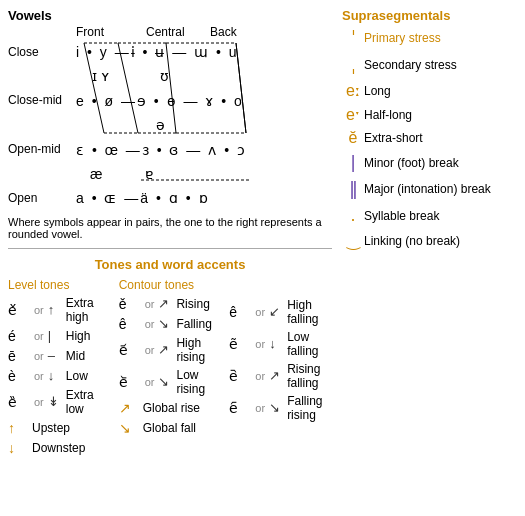 The width and height of the screenshot is (525, 516). What do you see at coordinates (388, 115) in the screenshot?
I see `half-long-label: Half-long` at bounding box center [388, 115].